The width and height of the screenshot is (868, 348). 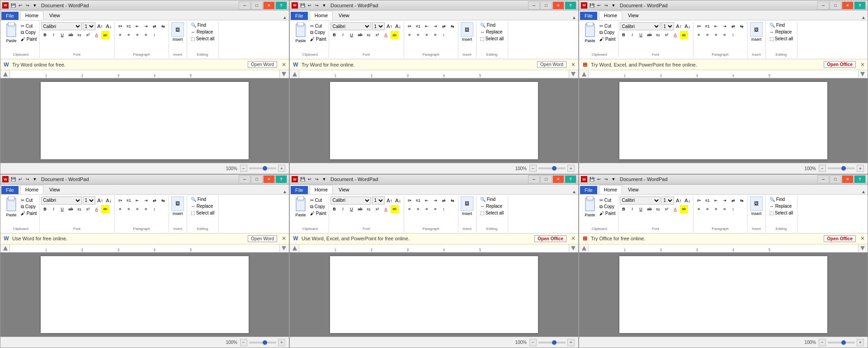 What do you see at coordinates (88, 209) in the screenshot?
I see `superscript-button: x²` at bounding box center [88, 209].